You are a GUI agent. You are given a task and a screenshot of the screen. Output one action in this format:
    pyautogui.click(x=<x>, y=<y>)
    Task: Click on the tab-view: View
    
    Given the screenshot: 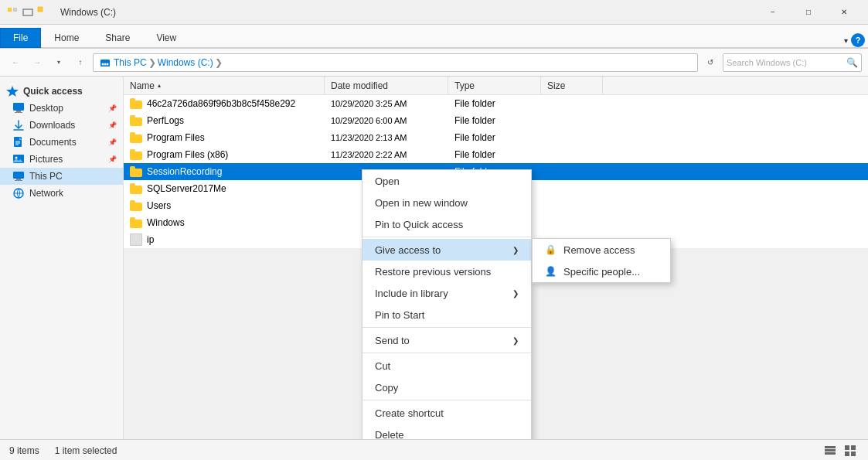 What is the action you would take?
    pyautogui.click(x=166, y=38)
    